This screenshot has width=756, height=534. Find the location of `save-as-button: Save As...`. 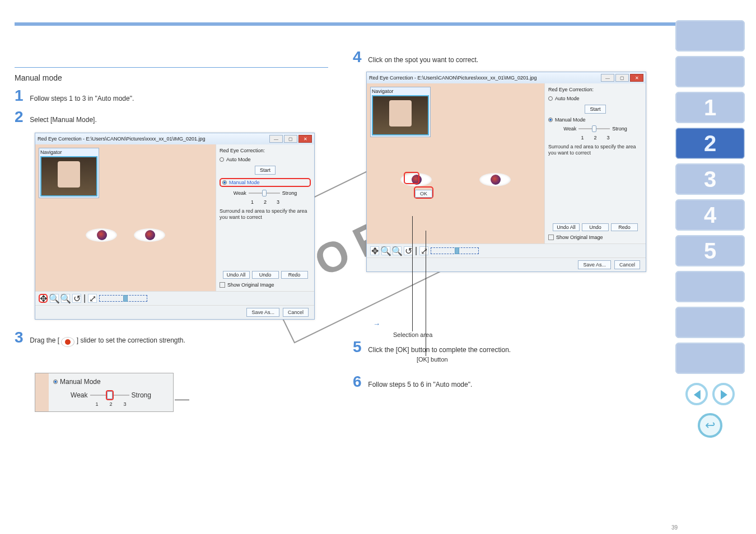

save-as-button: Save As... is located at coordinates (263, 312).